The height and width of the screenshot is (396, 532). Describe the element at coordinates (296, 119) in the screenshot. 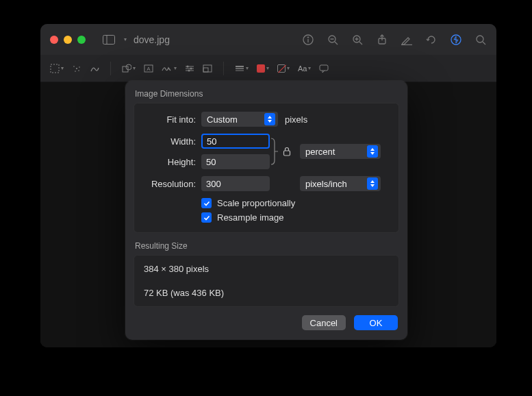

I see `fit-into-unit: pixels` at that location.